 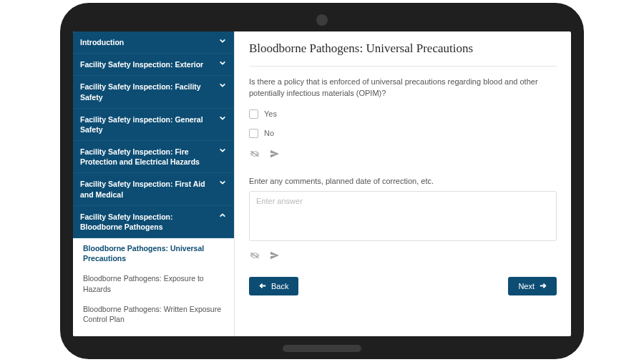 I want to click on option-label: Yes, so click(x=270, y=114).